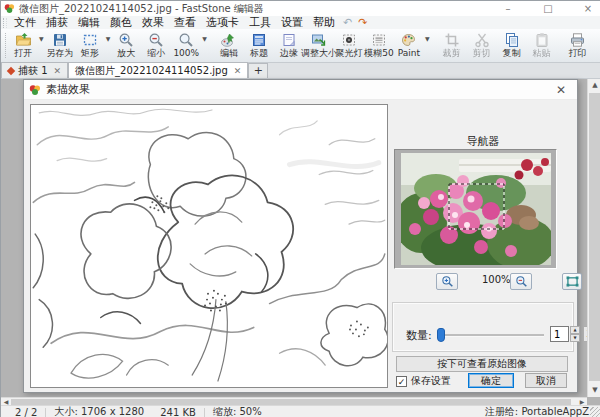  I want to click on menu-help: 帮助, so click(324, 22).